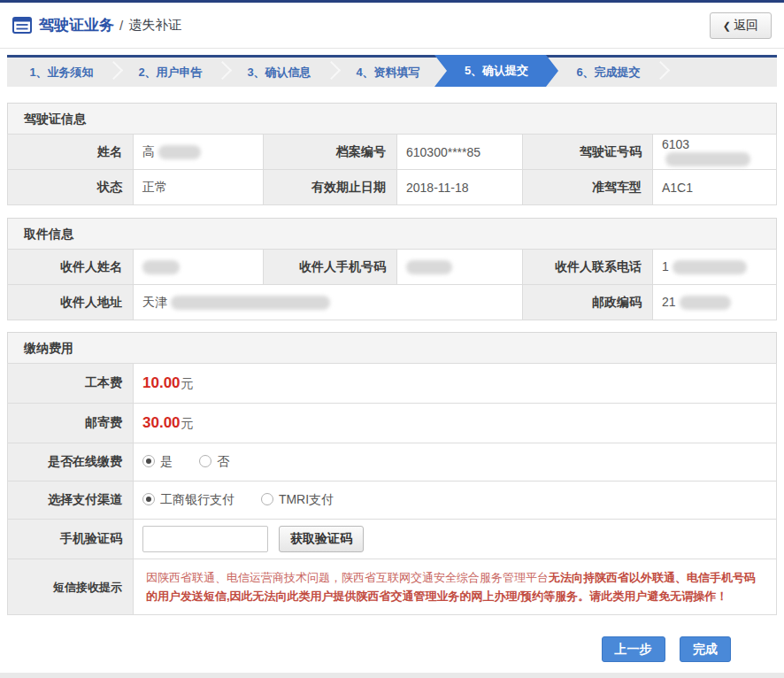 Image resolution: width=784 pixels, height=678 pixels. Describe the element at coordinates (665, 266) in the screenshot. I see `value-text: 1` at that location.